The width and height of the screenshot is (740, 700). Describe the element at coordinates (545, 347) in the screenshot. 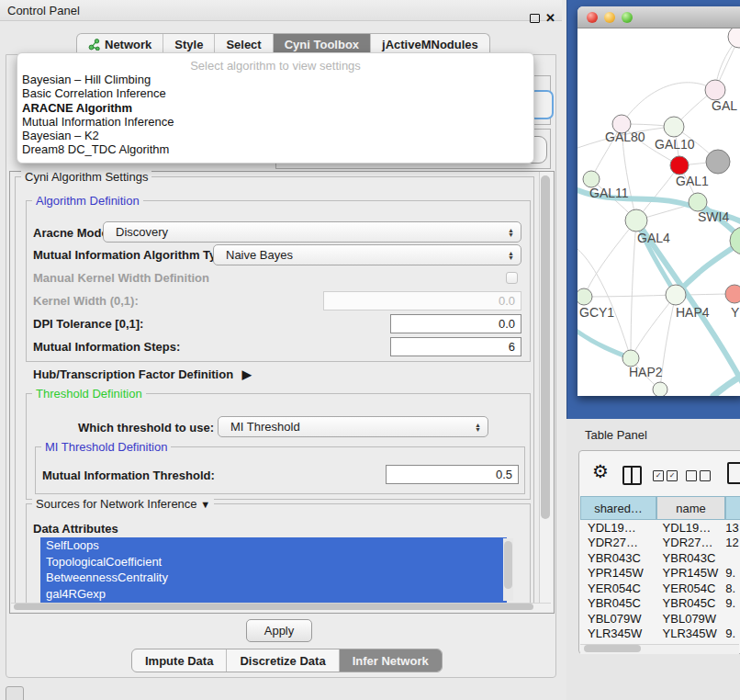

I see `settings-vertical-scrollbar-thumb` at that location.